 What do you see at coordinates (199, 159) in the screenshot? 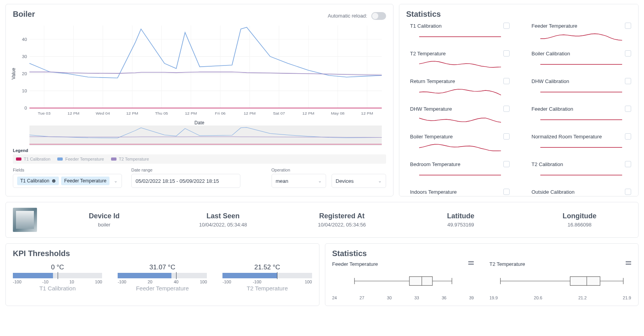
I see `legend: T1 CalibrationFeeder TemperatureT2 Tempe…` at bounding box center [199, 159].